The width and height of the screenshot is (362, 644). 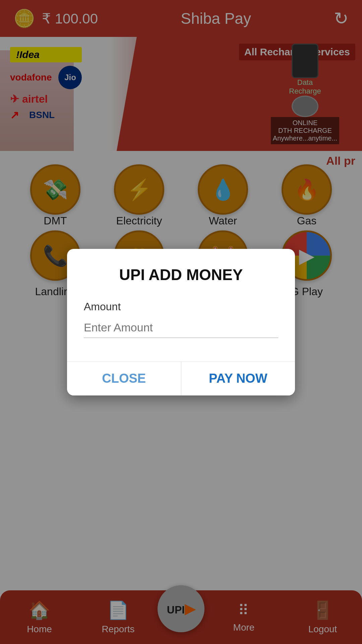 I want to click on modal-body: UPI ADD MONEY Amount, so click(x=181, y=305).